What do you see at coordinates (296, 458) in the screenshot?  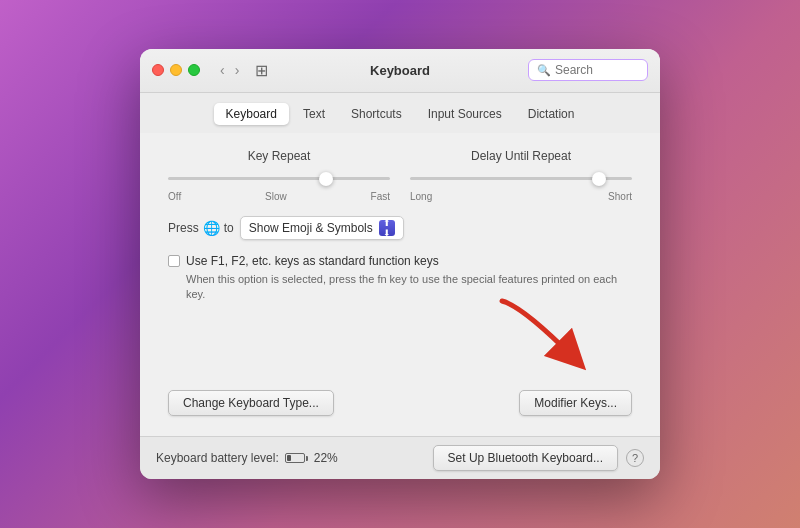 I see `battery-icon` at bounding box center [296, 458].